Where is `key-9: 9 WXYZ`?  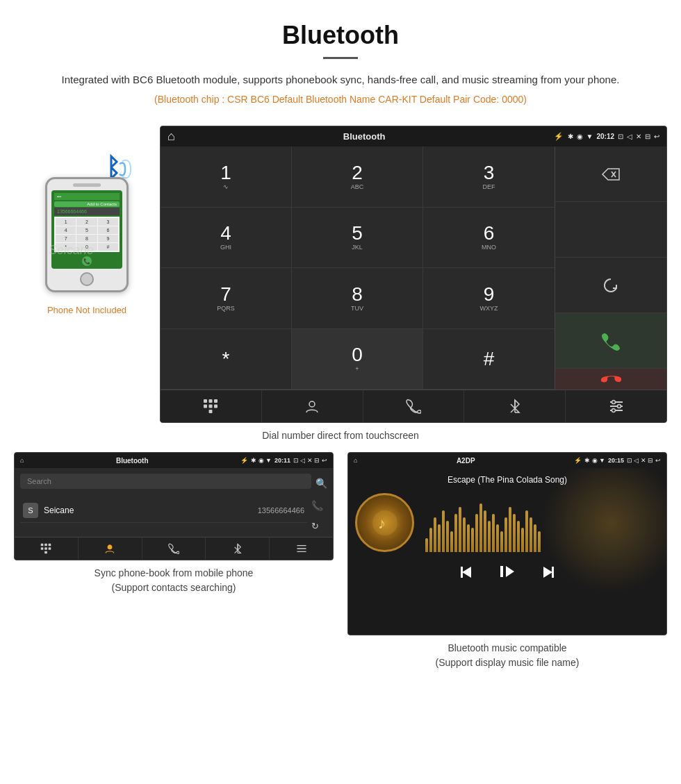
key-9: 9 WXYZ is located at coordinates (489, 299).